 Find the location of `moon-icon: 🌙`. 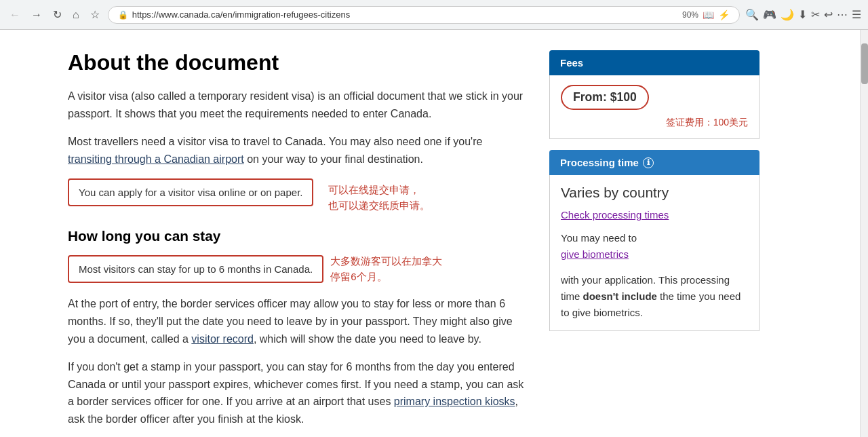

moon-icon: 🌙 is located at coordinates (787, 15).